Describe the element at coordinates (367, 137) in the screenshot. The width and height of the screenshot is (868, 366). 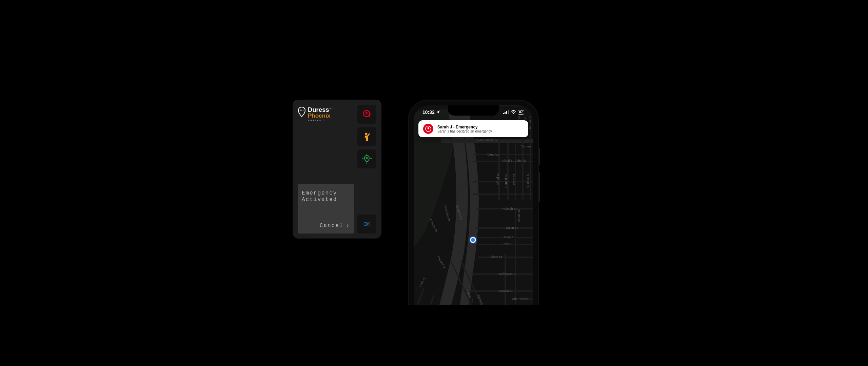
I see `assist-button` at that location.